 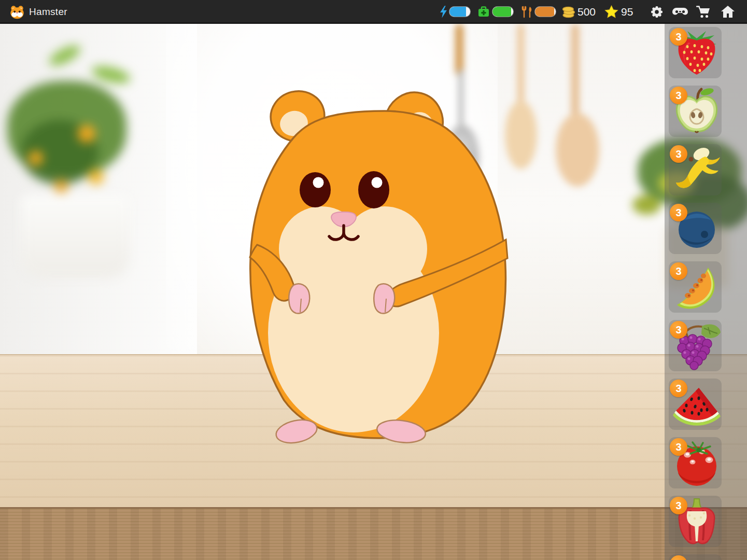 I want to click on health-bar, so click(x=503, y=11).